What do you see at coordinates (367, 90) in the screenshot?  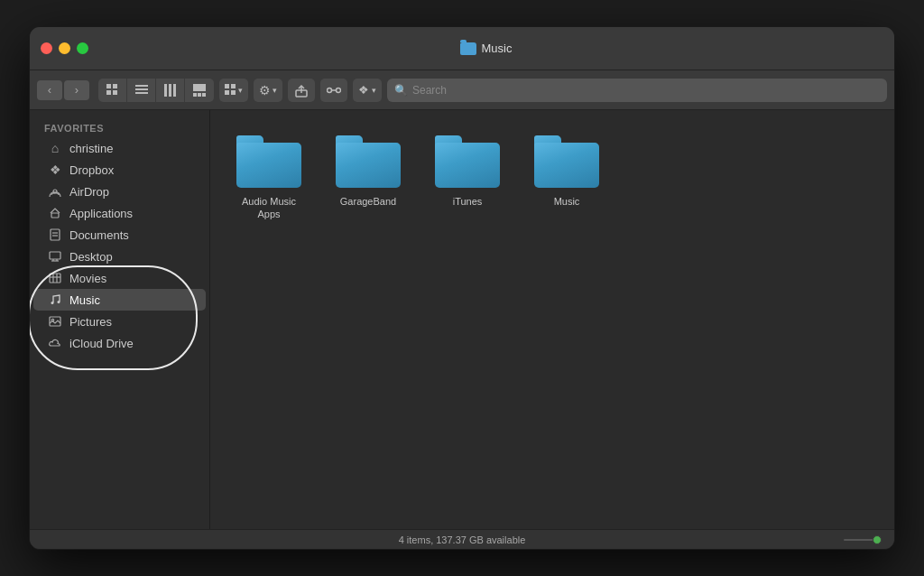 I see `dropbox-button: ❖ ▾` at bounding box center [367, 90].